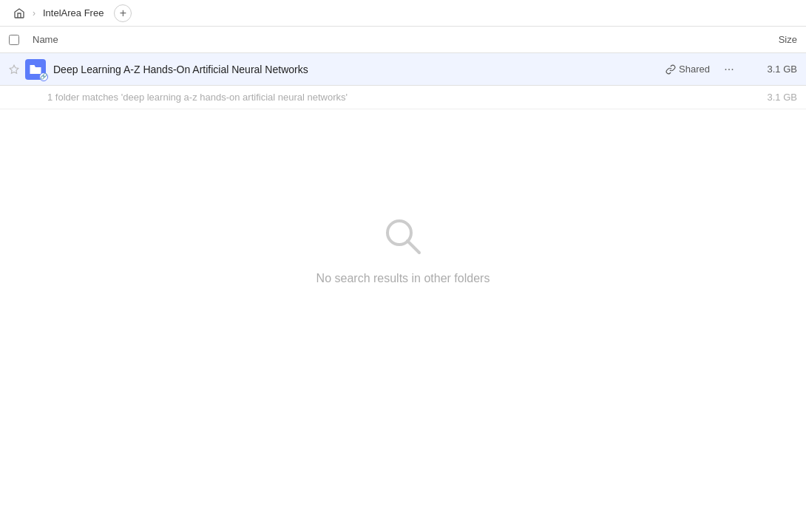  I want to click on header-name: Name, so click(385, 40).